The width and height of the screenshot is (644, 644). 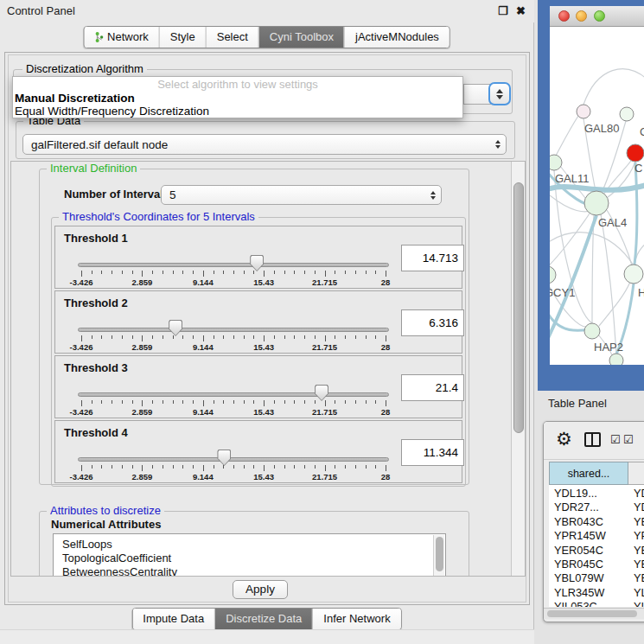 What do you see at coordinates (263, 619) in the screenshot?
I see `bottom-tab-discretize-data: Discretize Data` at bounding box center [263, 619].